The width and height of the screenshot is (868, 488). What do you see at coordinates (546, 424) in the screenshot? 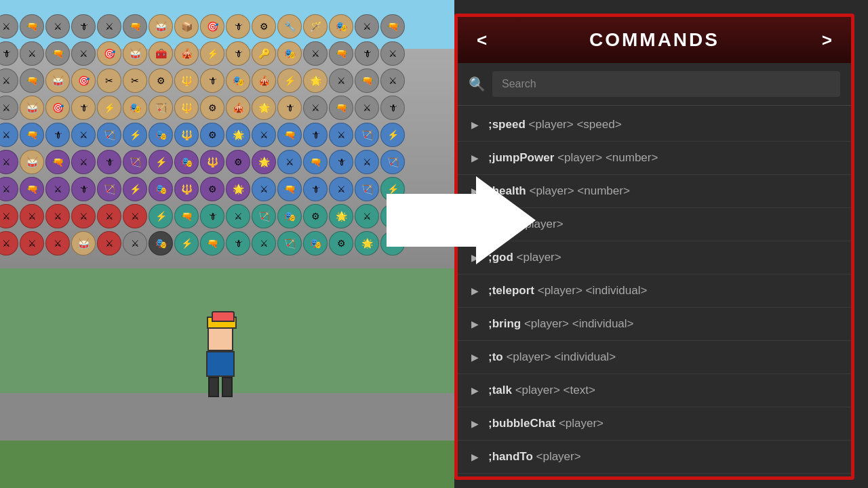
I see `command-text: ;bubbleChat <player>` at bounding box center [546, 424].